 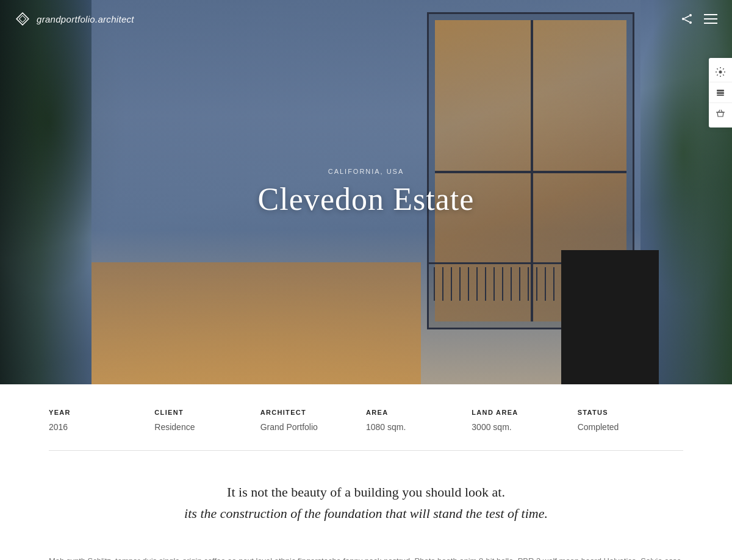 What do you see at coordinates (366, 199) in the screenshot?
I see `hero-title: Clevedon Estate` at bounding box center [366, 199].